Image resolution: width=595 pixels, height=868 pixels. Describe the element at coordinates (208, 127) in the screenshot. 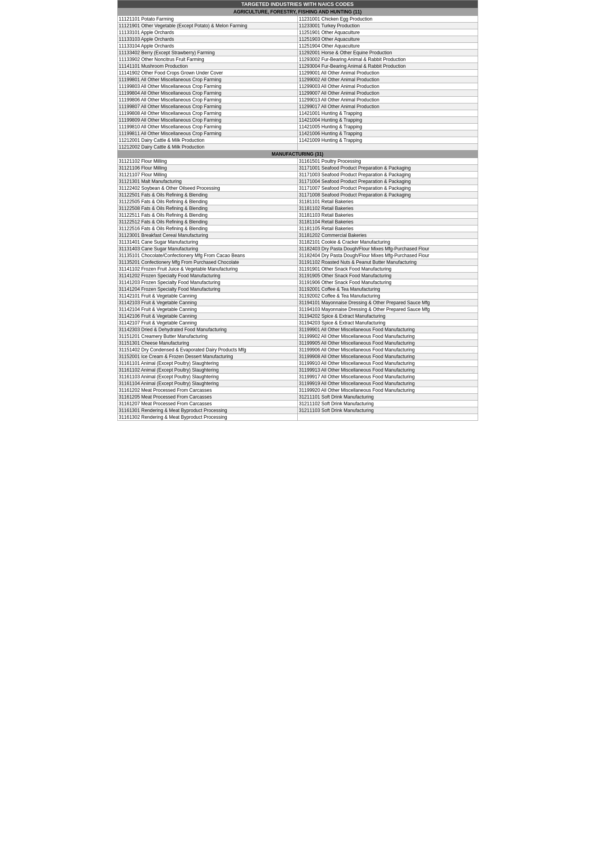

I see `left-cell: 11199810 All Other Miscellaneous Crop Fa…` at that location.